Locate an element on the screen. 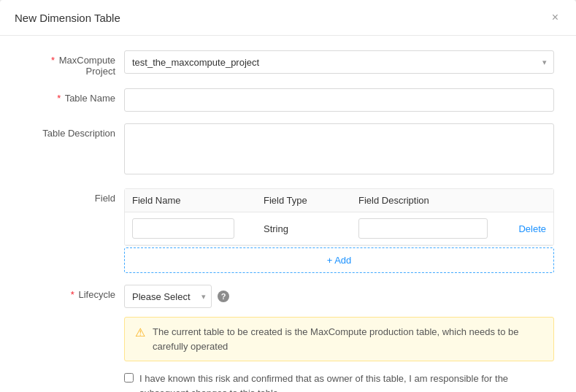  field-table: Field Name Field Type Field Description … is located at coordinates (339, 218).